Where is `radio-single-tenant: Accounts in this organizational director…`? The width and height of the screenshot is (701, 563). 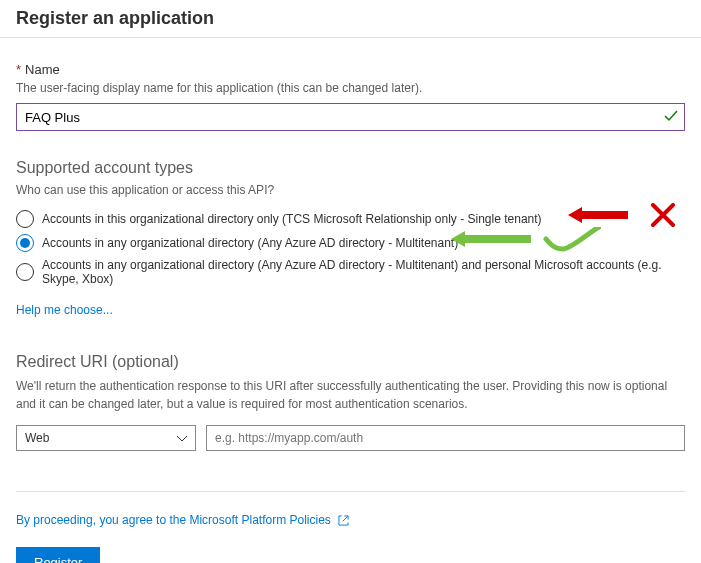
radio-single-tenant: Accounts in this organizational director… is located at coordinates (350, 219).